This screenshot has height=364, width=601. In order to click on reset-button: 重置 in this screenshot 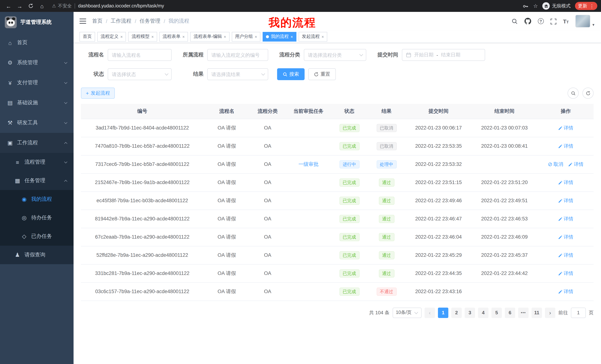, I will do `click(322, 74)`.